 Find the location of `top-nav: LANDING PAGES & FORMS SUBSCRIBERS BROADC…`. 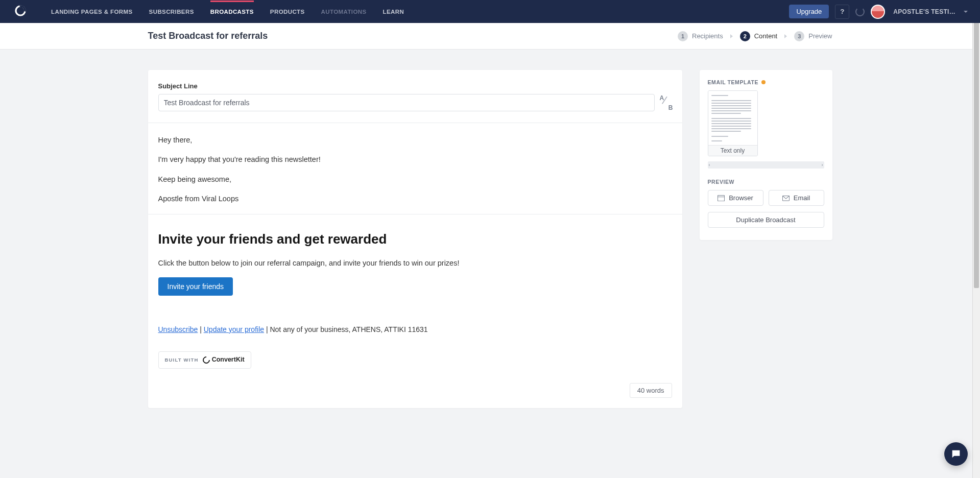

top-nav: LANDING PAGES & FORMS SUBSCRIBERS BROADC… is located at coordinates (490, 11).